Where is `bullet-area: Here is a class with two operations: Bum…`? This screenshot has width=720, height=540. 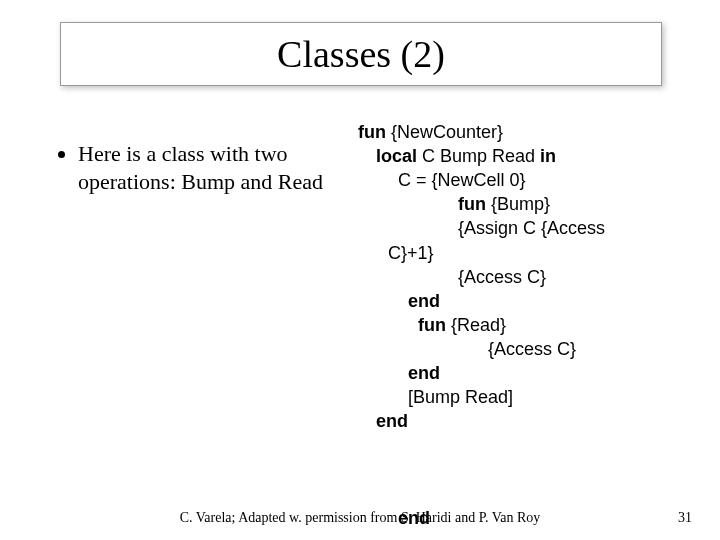 bullet-area: Here is a class with two operations: Bum… is located at coordinates (204, 168).